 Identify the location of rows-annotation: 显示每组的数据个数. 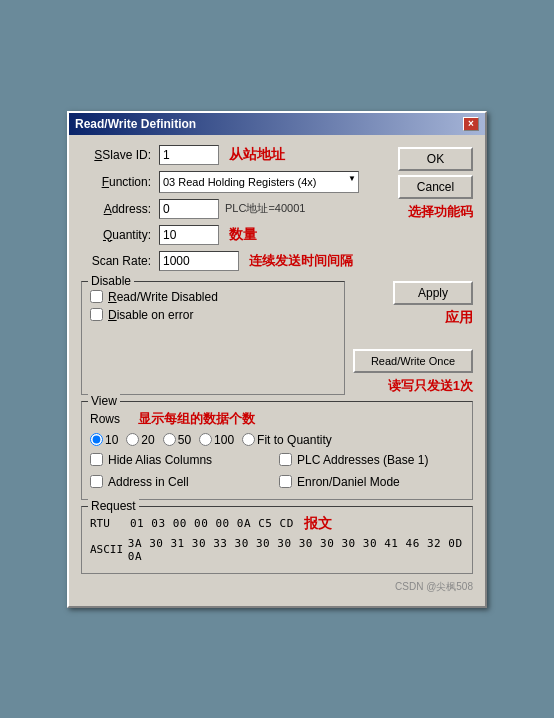
(196, 419).